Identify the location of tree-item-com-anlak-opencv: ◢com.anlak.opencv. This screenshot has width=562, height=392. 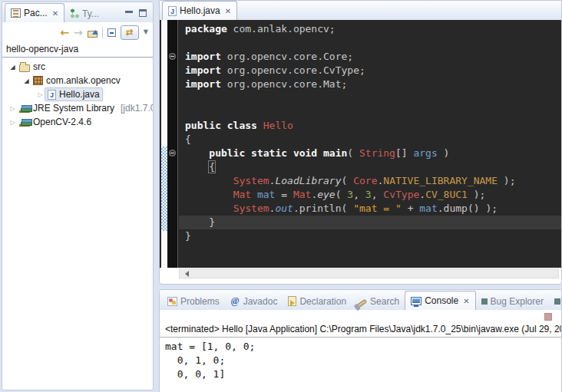
(78, 81).